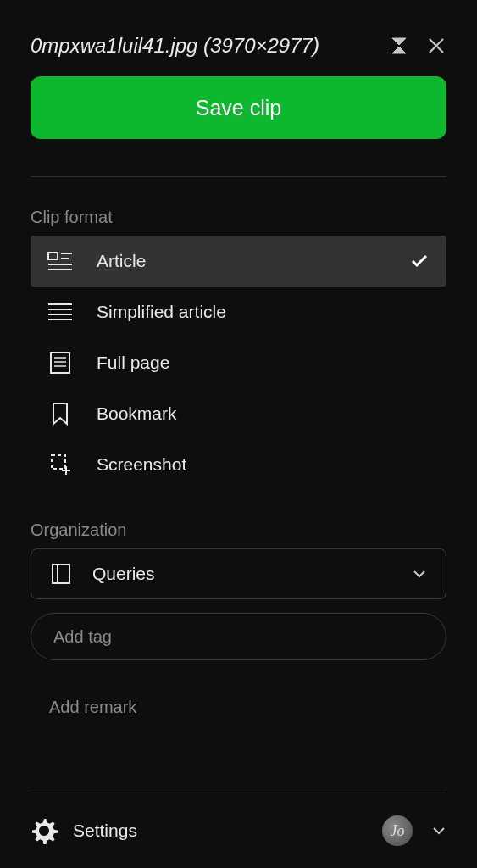 This screenshot has height=868, width=477. I want to click on notebook-icon, so click(61, 574).